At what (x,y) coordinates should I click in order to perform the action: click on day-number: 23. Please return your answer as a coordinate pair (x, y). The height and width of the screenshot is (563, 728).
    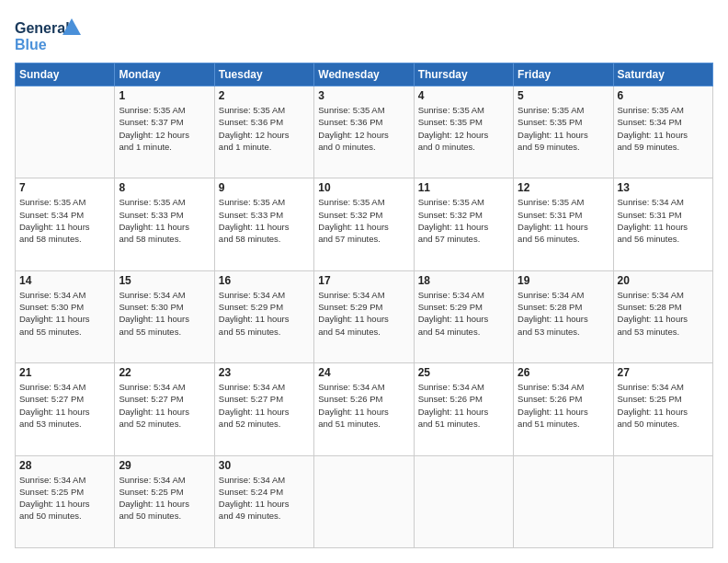
    Looking at the image, I should click on (265, 373).